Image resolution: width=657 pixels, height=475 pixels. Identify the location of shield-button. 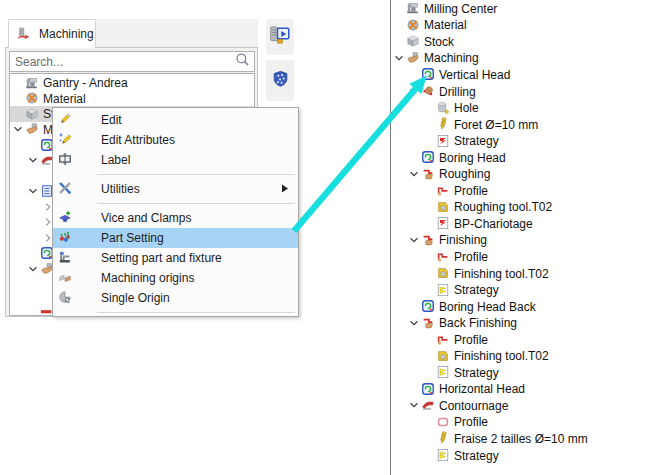
(280, 80).